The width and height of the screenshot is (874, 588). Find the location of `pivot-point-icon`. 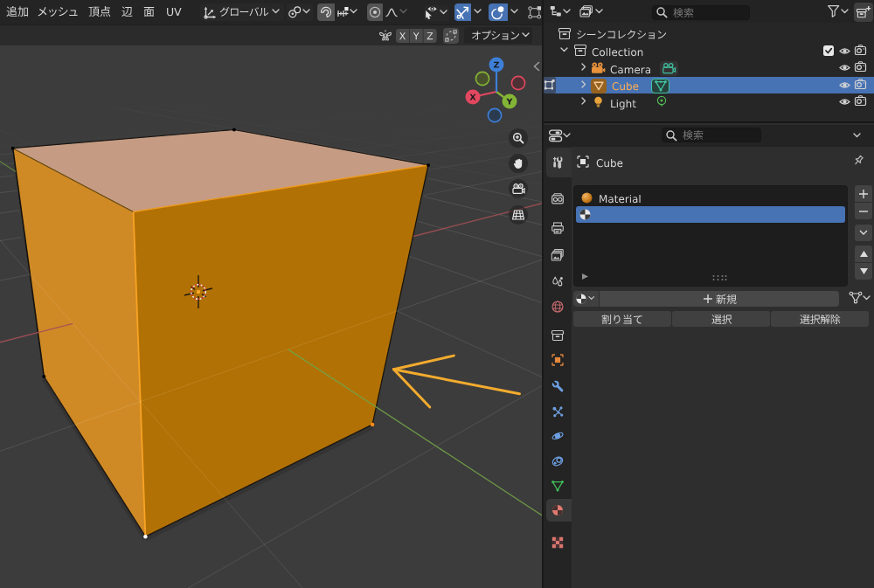

pivot-point-icon is located at coordinates (295, 12).